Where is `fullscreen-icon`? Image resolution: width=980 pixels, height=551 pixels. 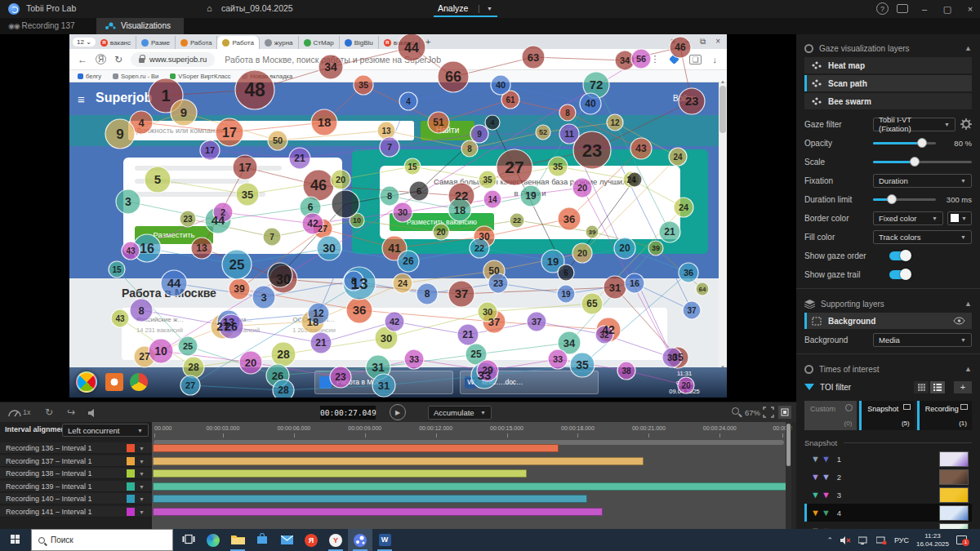 fullscreen-icon is located at coordinates (768, 412).